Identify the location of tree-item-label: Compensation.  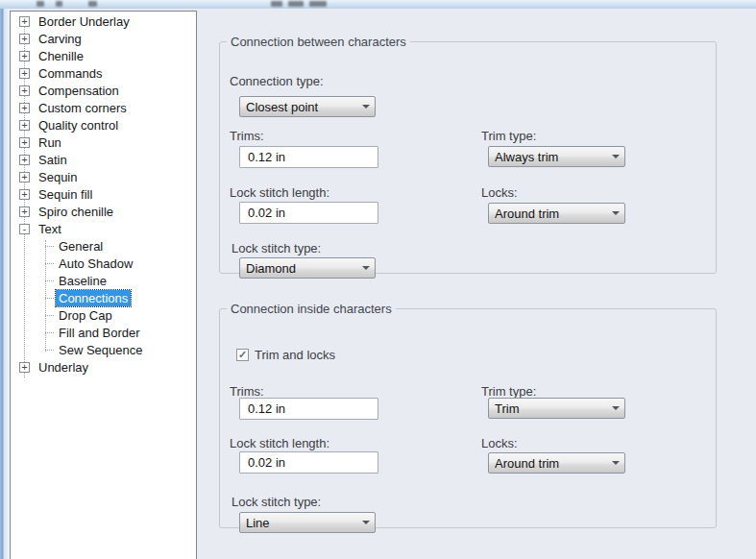
(79, 90).